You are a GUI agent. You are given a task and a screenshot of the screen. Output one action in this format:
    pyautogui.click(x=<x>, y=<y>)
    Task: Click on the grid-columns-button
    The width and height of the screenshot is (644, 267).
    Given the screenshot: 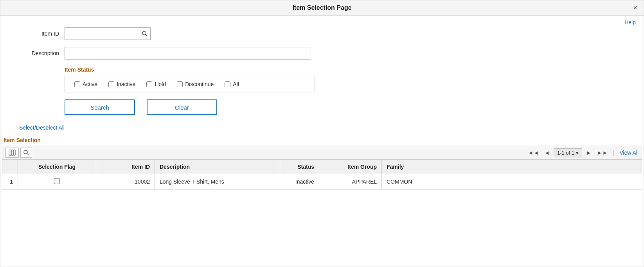 What is the action you would take?
    pyautogui.click(x=12, y=153)
    